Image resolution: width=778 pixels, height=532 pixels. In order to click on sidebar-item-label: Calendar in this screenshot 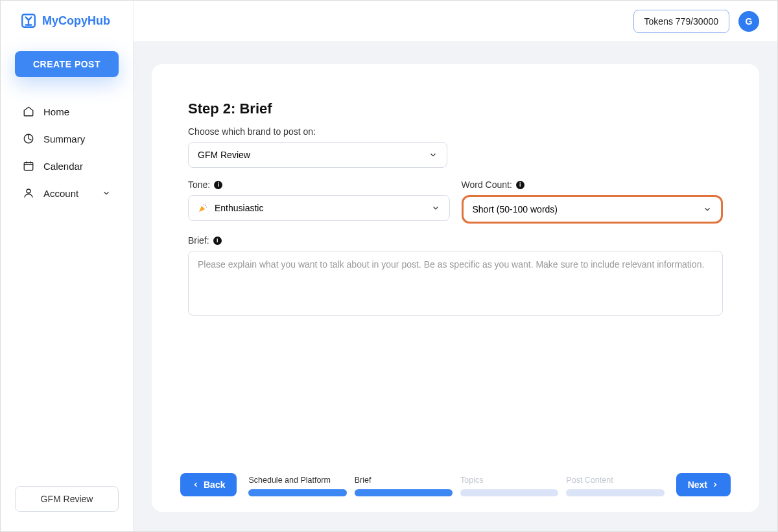, I will do `click(64, 166)`.